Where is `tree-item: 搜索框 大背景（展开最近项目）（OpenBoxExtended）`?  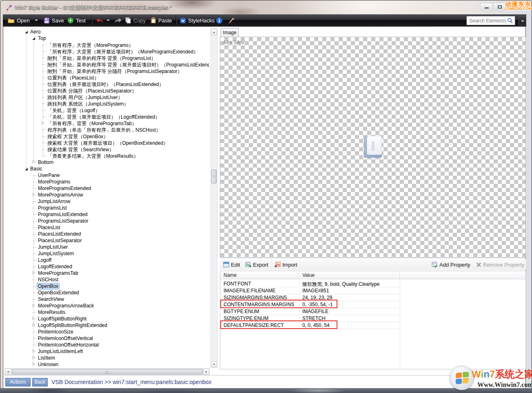 tree-item: 搜索框 大背景（展开最近项目）（OpenBoxExtended） is located at coordinates (107, 143).